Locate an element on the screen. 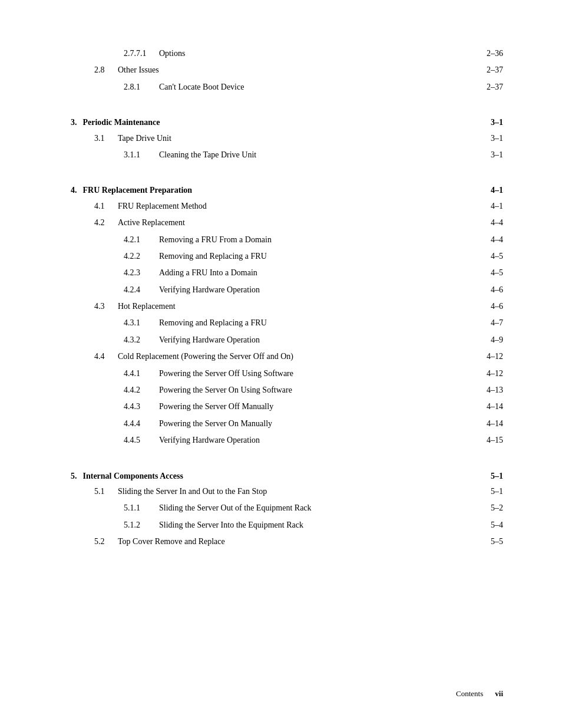 The height and width of the screenshot is (728, 562). toc-entry: 5.1.2Sliding the Server Into the Equipme… is located at coordinates (287, 525).